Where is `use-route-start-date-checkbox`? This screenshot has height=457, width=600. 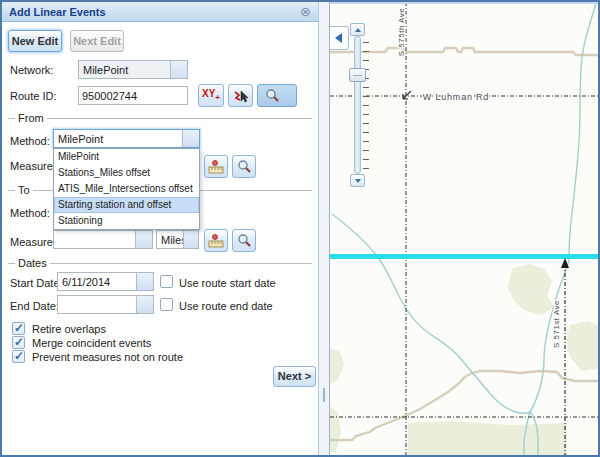 use-route-start-date-checkbox is located at coordinates (166, 282).